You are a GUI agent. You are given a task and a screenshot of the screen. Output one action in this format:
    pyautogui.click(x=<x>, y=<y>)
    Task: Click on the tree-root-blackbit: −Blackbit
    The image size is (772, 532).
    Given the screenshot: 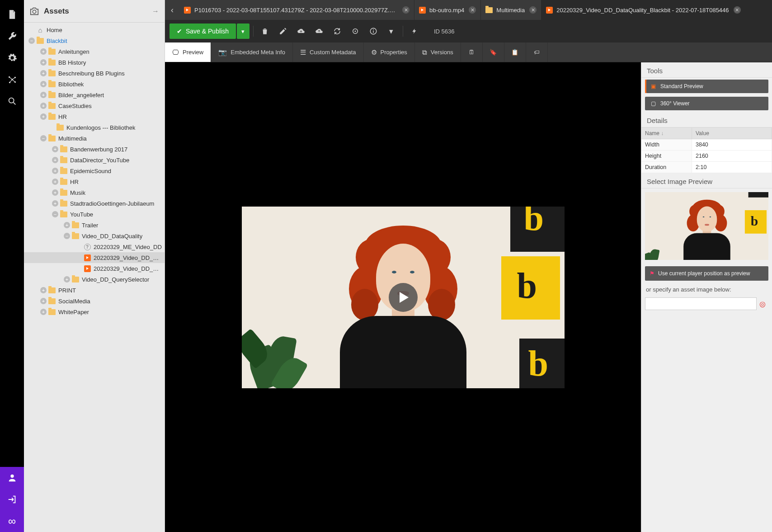 What is the action you would take?
    pyautogui.click(x=94, y=41)
    